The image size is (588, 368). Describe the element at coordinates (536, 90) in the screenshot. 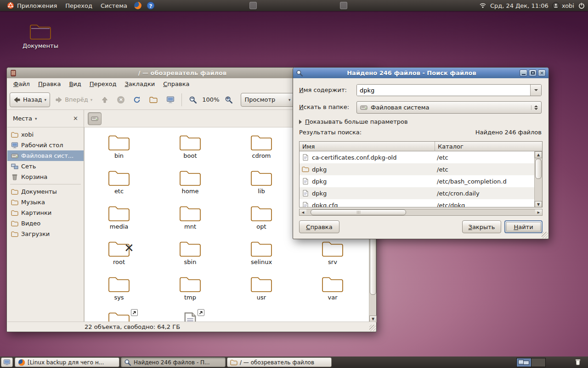

I see `combo-dropdown-button` at that location.